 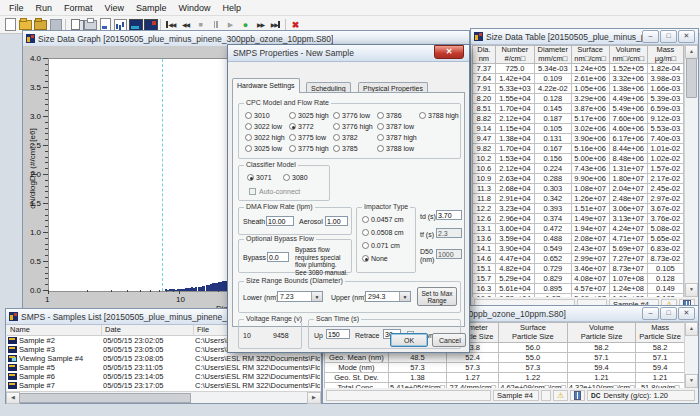 I want to click on upper-bound-combobox: 294.3 ▼, so click(x=388, y=296).